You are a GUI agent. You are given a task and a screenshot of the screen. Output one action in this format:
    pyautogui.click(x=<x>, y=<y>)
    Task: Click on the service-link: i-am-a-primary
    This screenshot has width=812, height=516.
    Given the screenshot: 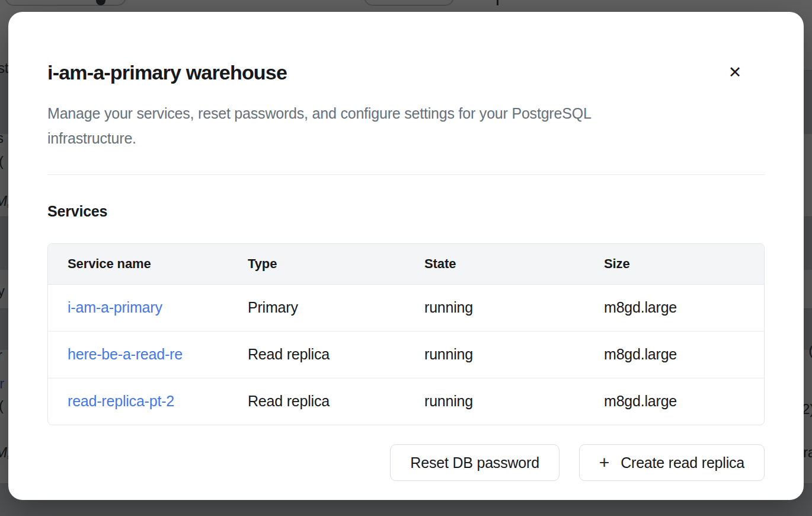 What is the action you would take?
    pyautogui.click(x=115, y=307)
    